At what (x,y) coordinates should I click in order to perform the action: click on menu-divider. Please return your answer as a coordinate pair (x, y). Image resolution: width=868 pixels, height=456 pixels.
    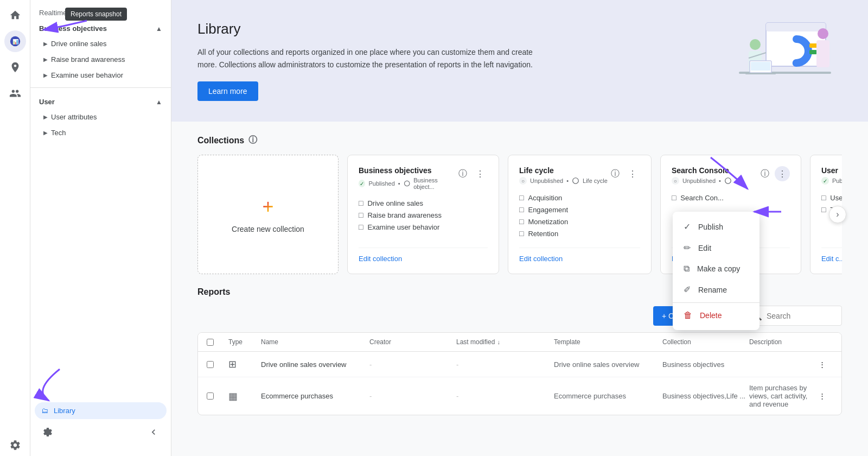
    Looking at the image, I should click on (716, 303).